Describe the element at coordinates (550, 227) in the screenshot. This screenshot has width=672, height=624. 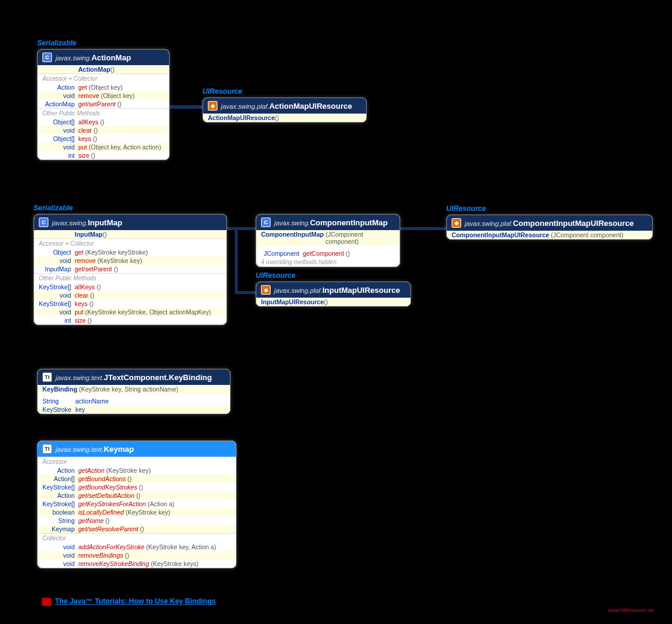
I see `class-componentinputmap-uiresource: ◈javax.swing.plaf.ComponentInputMapUIRes…` at that location.